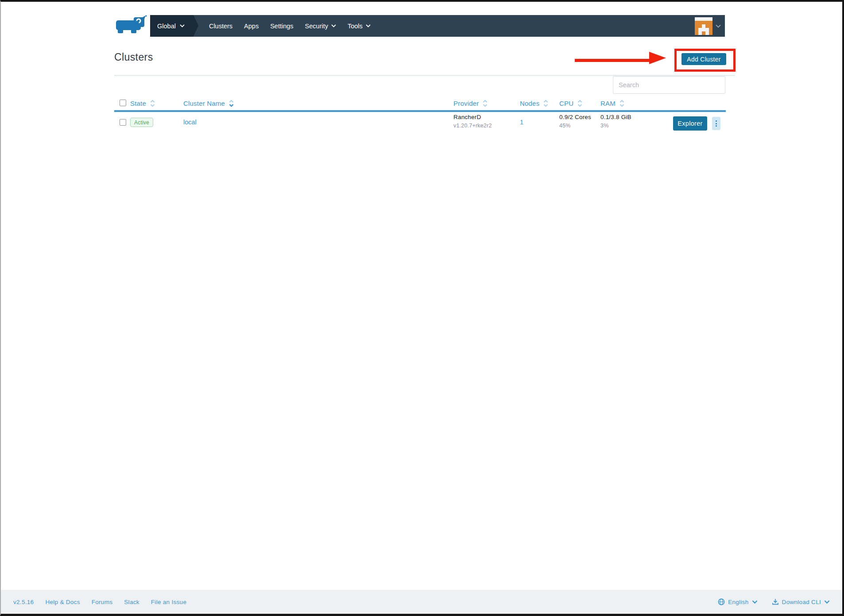 The width and height of the screenshot is (844, 616). Describe the element at coordinates (738, 602) in the screenshot. I see `language-selector: English` at that location.